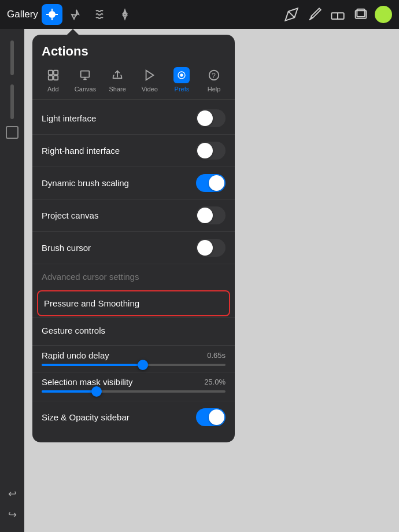 The height and width of the screenshot is (532, 399). I want to click on tab-share-label: Share, so click(117, 89).